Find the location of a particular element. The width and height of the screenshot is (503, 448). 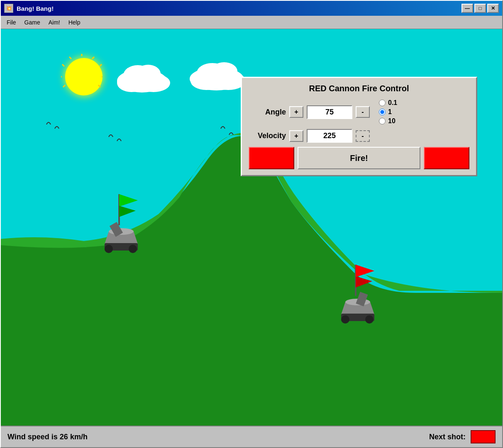

next-shot-area: Next shot: is located at coordinates (462, 437).